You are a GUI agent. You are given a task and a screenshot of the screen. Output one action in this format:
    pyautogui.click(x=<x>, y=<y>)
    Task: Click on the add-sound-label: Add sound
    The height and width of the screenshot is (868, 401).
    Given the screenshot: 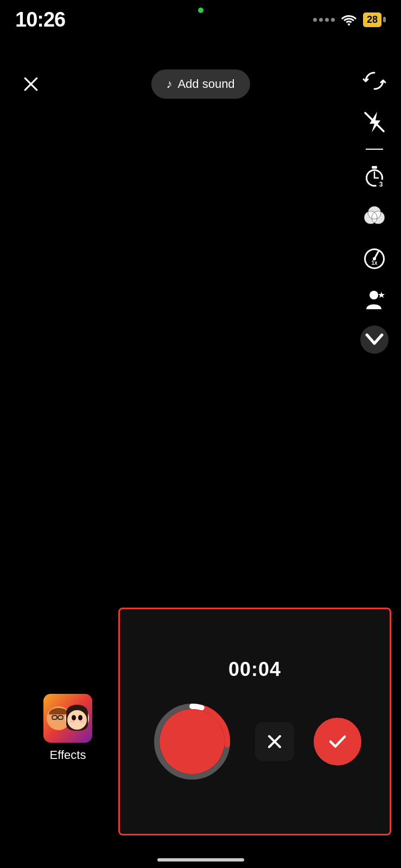 What is the action you would take?
    pyautogui.click(x=206, y=84)
    